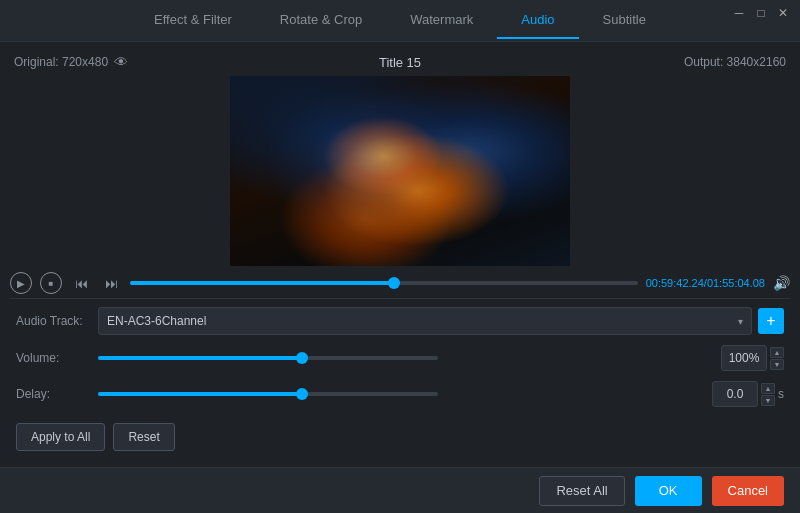  What do you see at coordinates (71, 62) in the screenshot?
I see `original-label: Original: 720x480 👁` at bounding box center [71, 62].